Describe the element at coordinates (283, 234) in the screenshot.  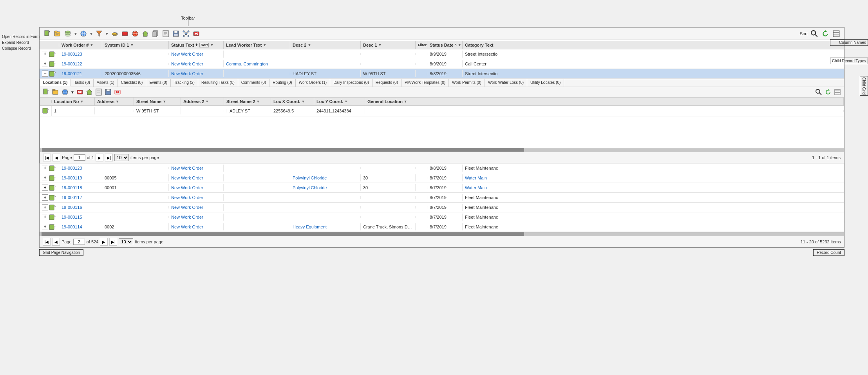
I see `main-hscroll-thumb` at that location.